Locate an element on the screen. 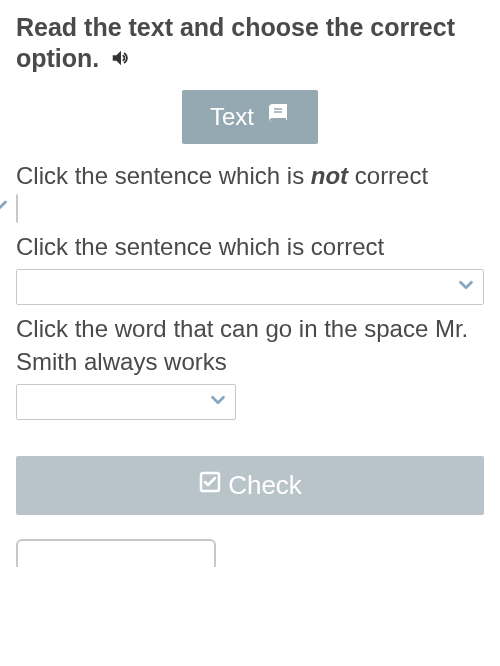 The width and height of the screenshot is (500, 666). audio-icon is located at coordinates (121, 60).